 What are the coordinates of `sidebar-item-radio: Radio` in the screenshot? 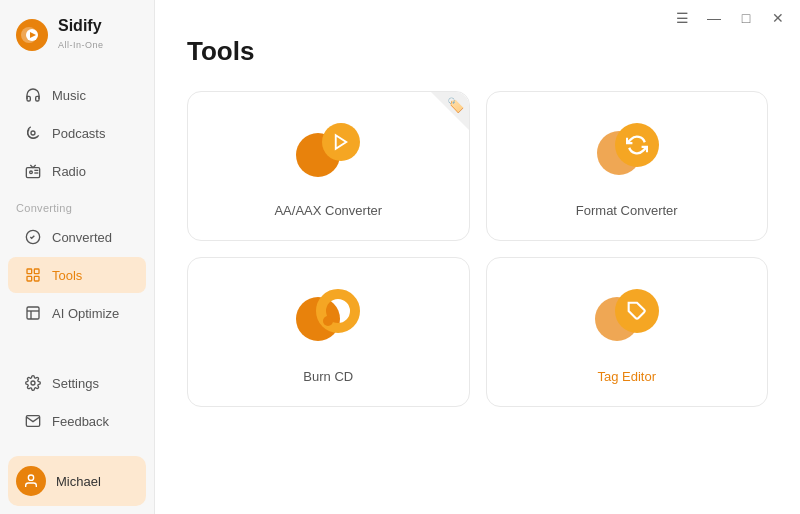 It's located at (77, 171).